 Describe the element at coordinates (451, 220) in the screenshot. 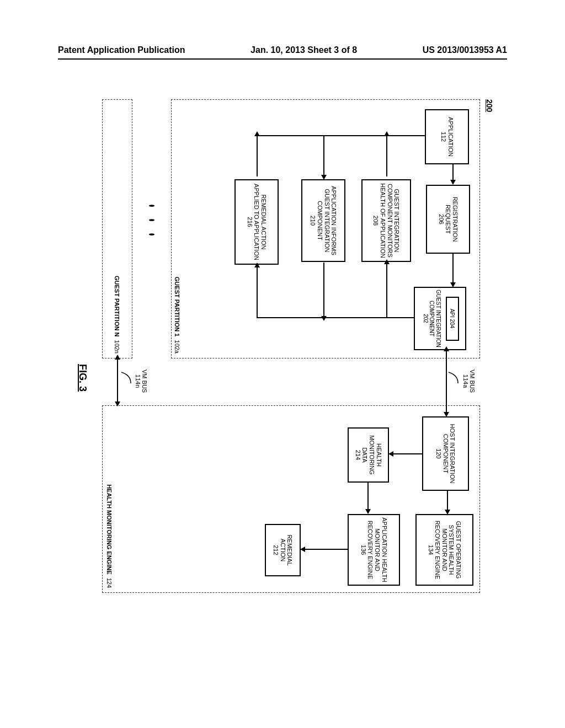

I see `registration-request-label: REGISTRATION REQUEST` at that location.